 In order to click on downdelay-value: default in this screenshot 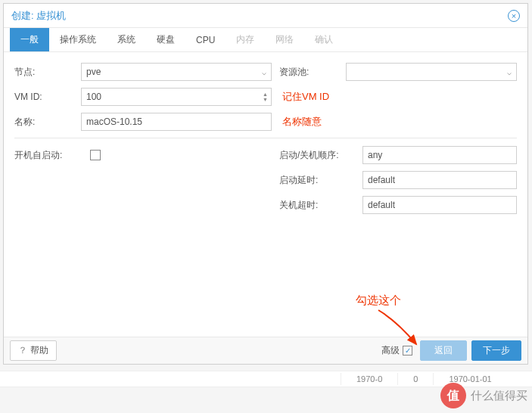, I will do `click(381, 205)`.